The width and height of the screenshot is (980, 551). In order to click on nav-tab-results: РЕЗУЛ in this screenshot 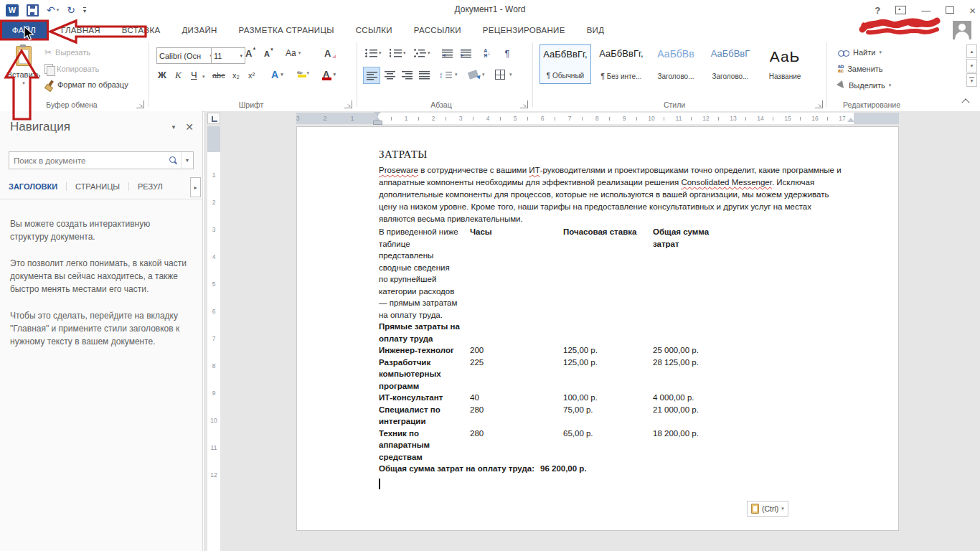, I will do `click(155, 187)`.